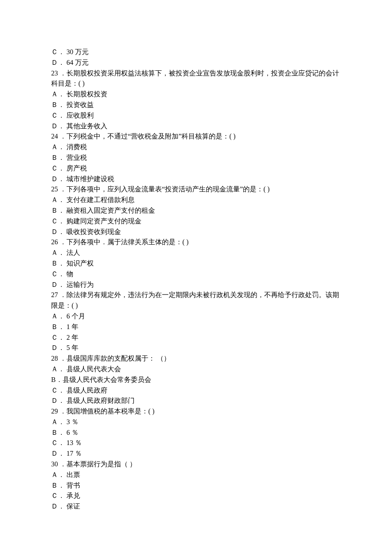  What do you see at coordinates (196, 242) in the screenshot?
I see `question-stem: 26 ．下列各项中．属于法律关系主体的是：( )` at bounding box center [196, 242].